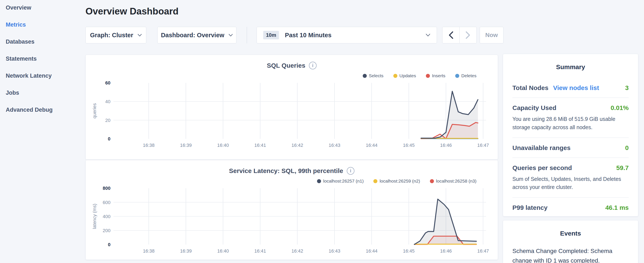 The image size is (644, 263). I want to click on svg-text: 60, so click(108, 83).